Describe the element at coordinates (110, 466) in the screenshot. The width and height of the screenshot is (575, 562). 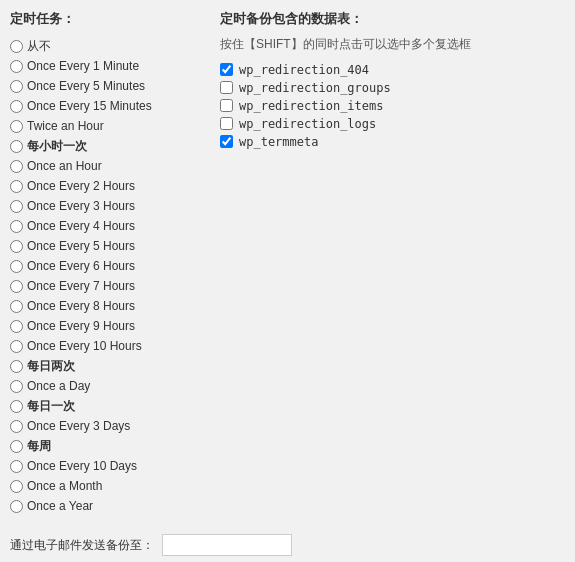
I see `schedule-item: Once Every 10 Days` at that location.